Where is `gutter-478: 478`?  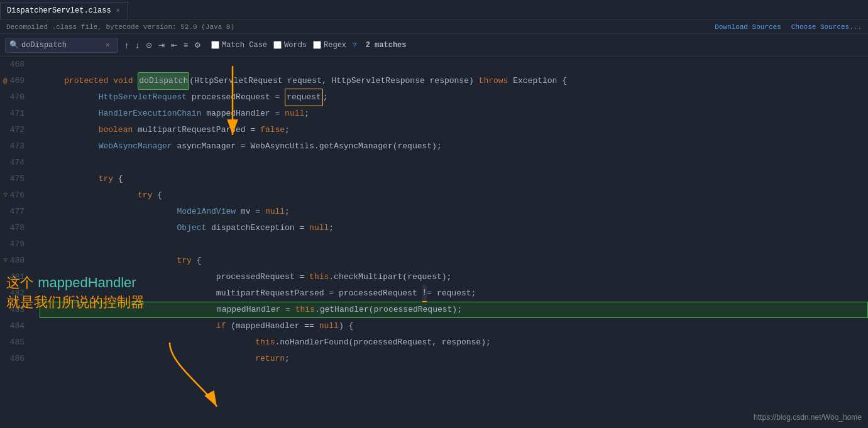 gutter-478: 478 is located at coordinates (15, 228).